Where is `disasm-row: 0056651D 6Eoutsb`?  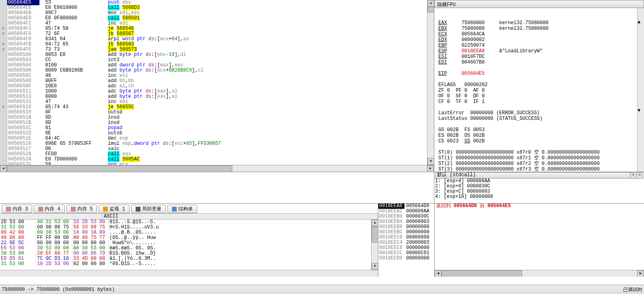
disasm-row: 0056651D 6Eoutsb is located at coordinates (217, 134).